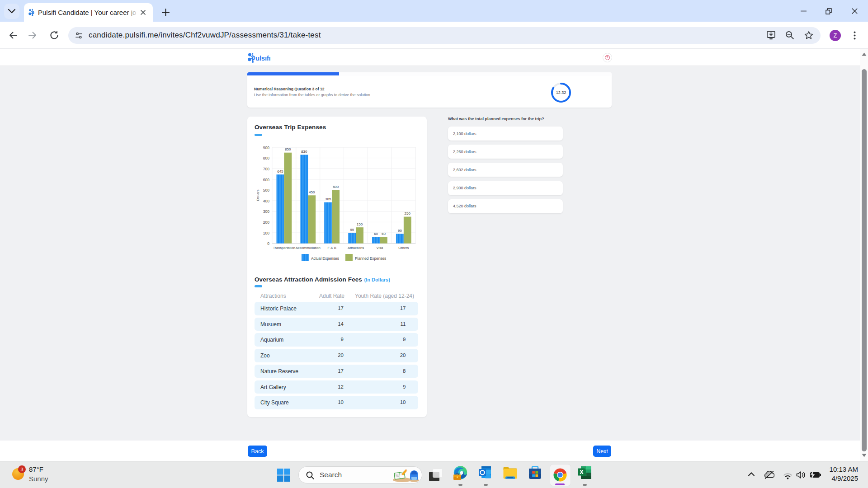 The width and height of the screenshot is (868, 488). Describe the element at coordinates (328, 199) in the screenshot. I see `svg-text: 385` at that location.